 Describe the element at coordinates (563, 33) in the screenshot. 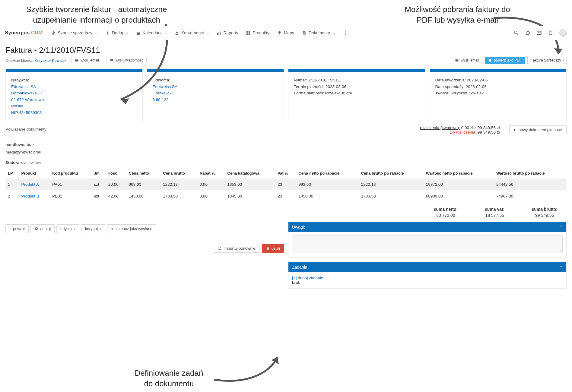

I see `avatar` at that location.